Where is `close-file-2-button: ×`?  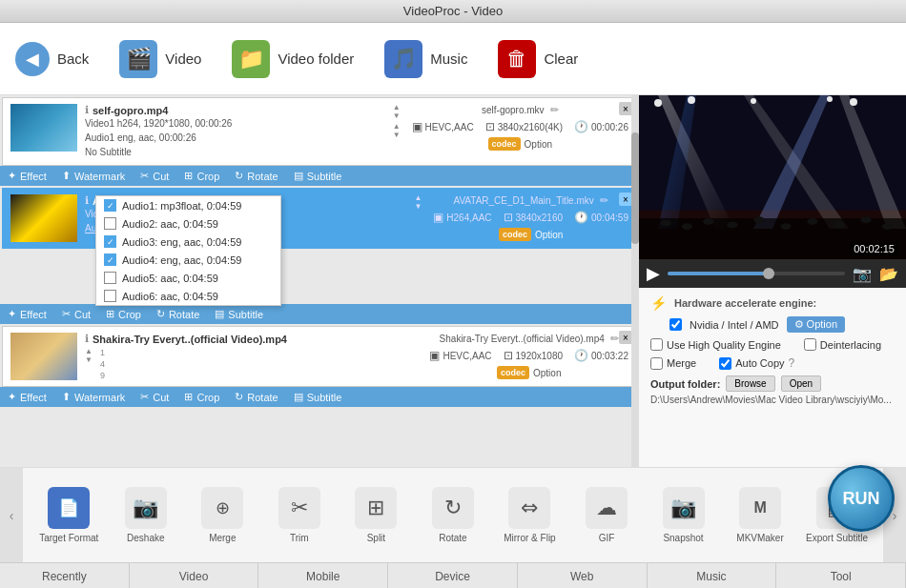
close-file-2-button: × is located at coordinates (626, 199).